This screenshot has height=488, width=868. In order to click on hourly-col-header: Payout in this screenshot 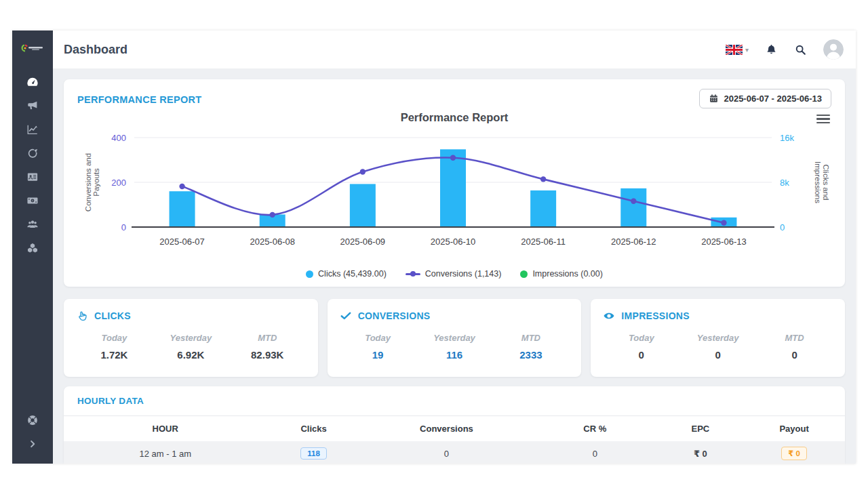, I will do `click(794, 429)`.